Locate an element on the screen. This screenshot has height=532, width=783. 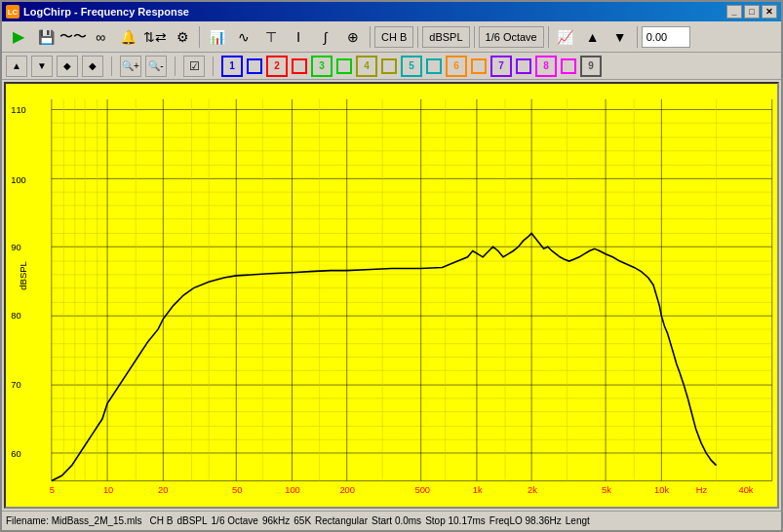
zoom-in-button: 🔍+ is located at coordinates (131, 66).